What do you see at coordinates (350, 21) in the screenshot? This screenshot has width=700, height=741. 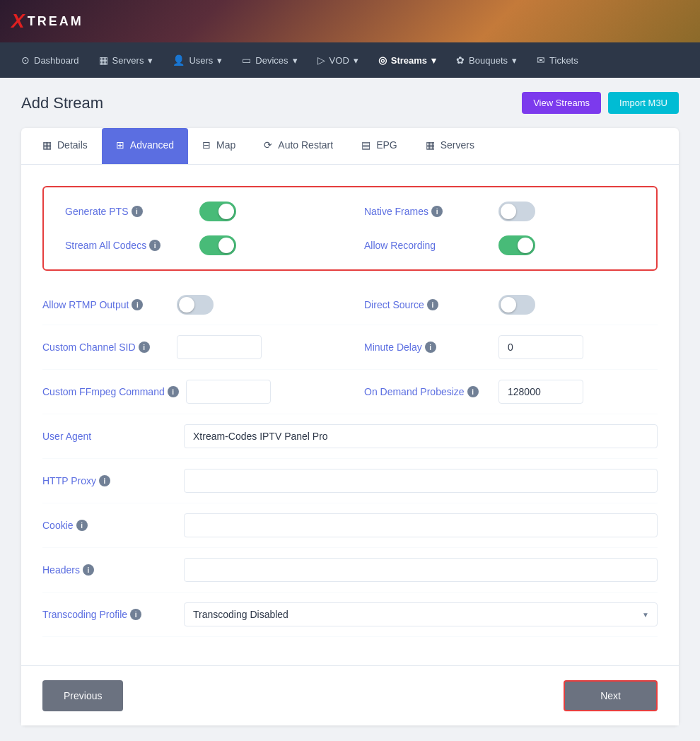 I see `top-bar: X TREAM` at bounding box center [350, 21].